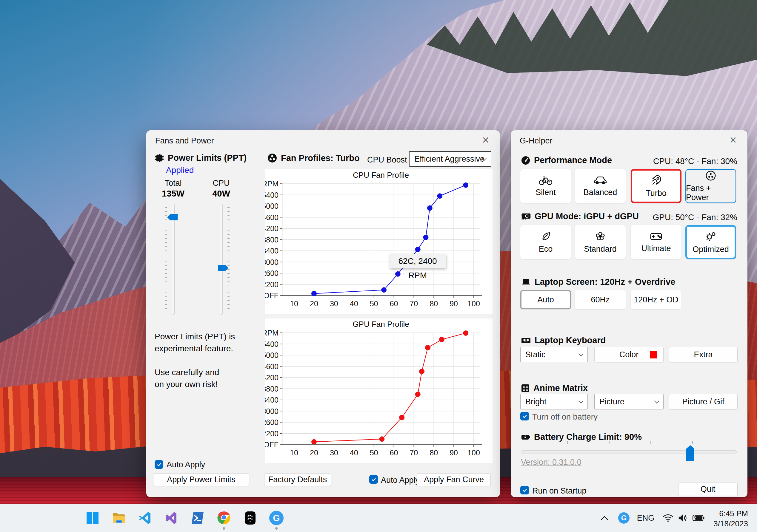  What do you see at coordinates (474, 453) in the screenshot?
I see `svg-text: 100` at bounding box center [474, 453].